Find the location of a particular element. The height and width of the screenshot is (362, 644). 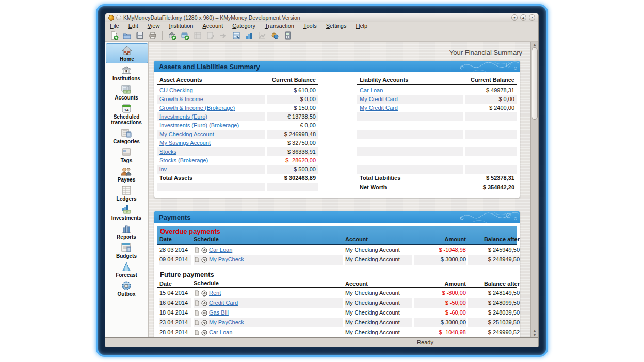

menu-help: Help is located at coordinates (361, 26).